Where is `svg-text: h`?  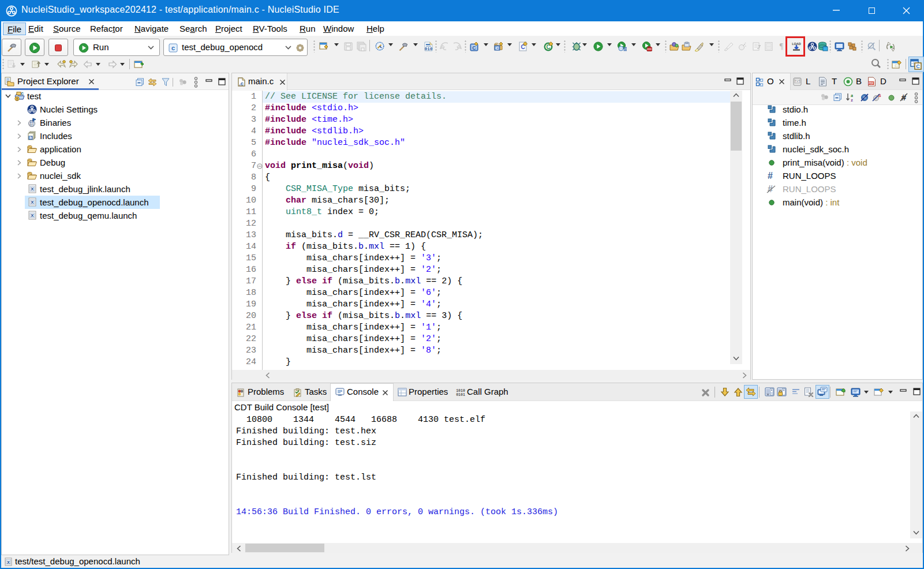 svg-text: h is located at coordinates (31, 137).